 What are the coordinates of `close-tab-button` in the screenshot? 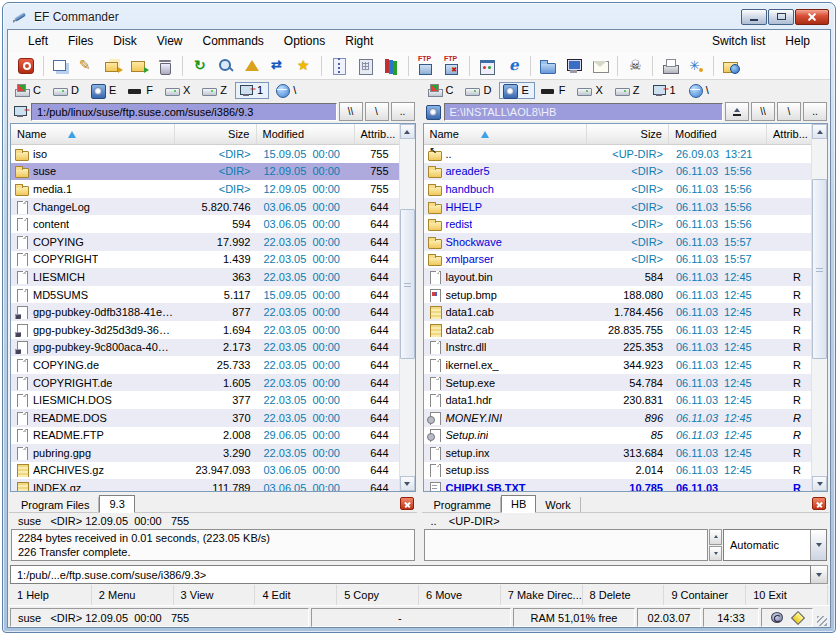 It's located at (819, 504).